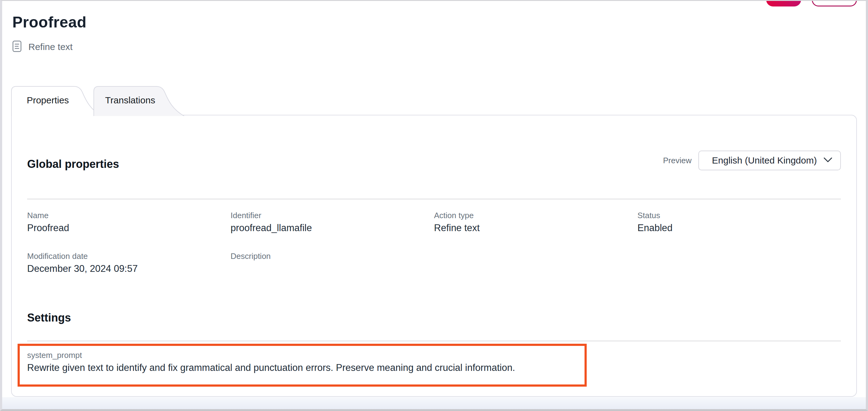 The image size is (868, 411). What do you see at coordinates (536, 215) in the screenshot?
I see `field-label: Action type` at bounding box center [536, 215].